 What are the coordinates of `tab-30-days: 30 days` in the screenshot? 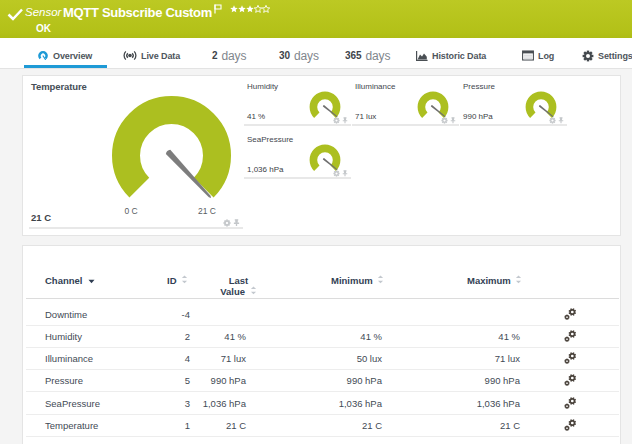 It's located at (299, 56).